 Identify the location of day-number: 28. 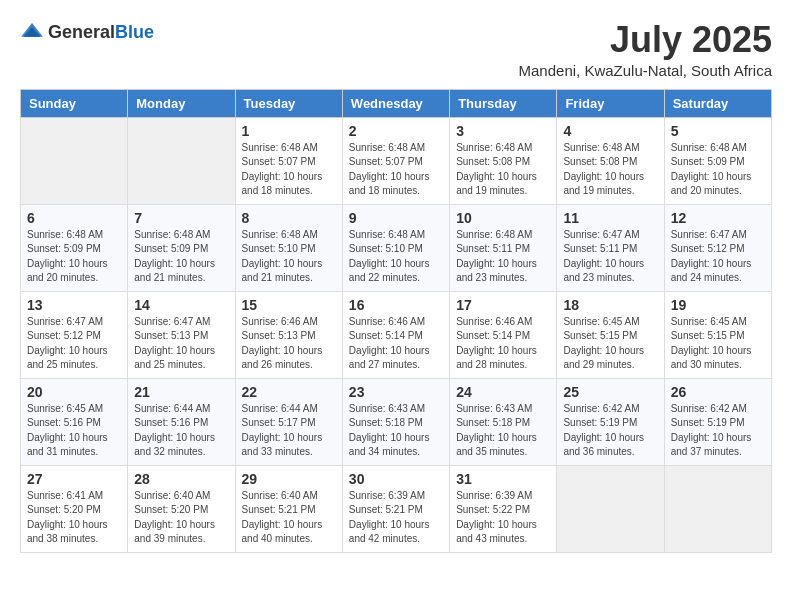
(181, 479).